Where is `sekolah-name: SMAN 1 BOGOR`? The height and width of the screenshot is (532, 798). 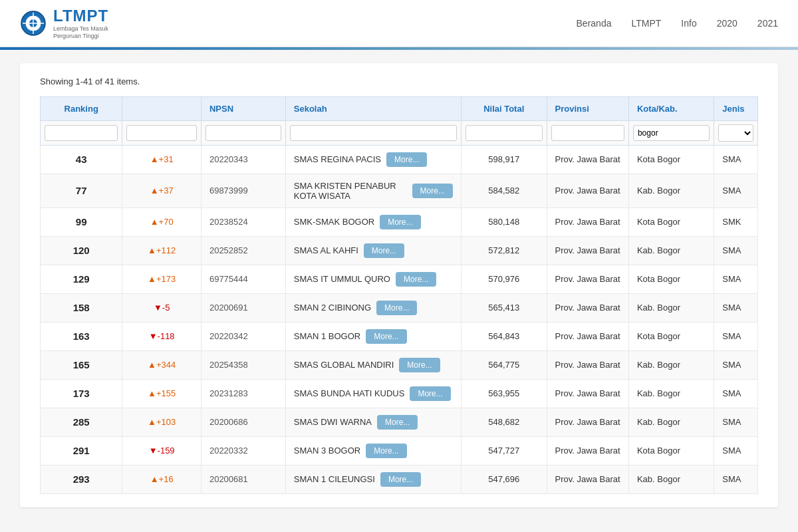 sekolah-name: SMAN 1 BOGOR is located at coordinates (327, 336).